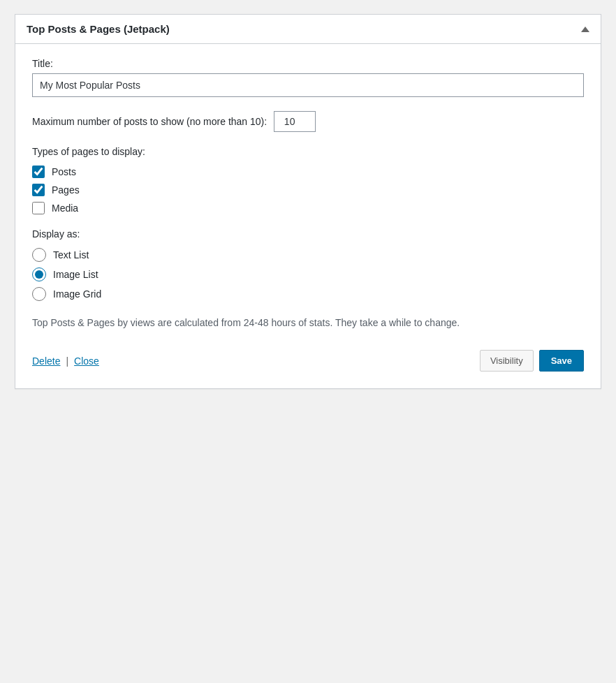 This screenshot has width=616, height=683. I want to click on footer-links: Delete | Close, so click(66, 361).